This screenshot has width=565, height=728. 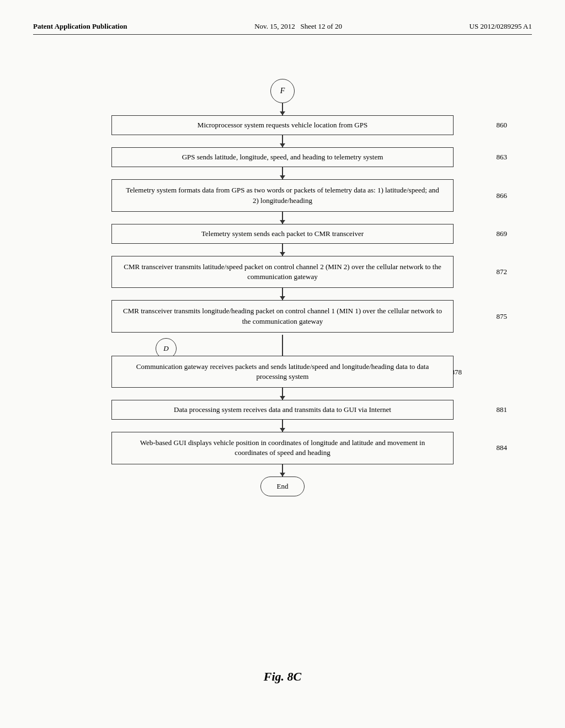 What do you see at coordinates (502, 410) in the screenshot?
I see `step-label-881: 881` at bounding box center [502, 410].